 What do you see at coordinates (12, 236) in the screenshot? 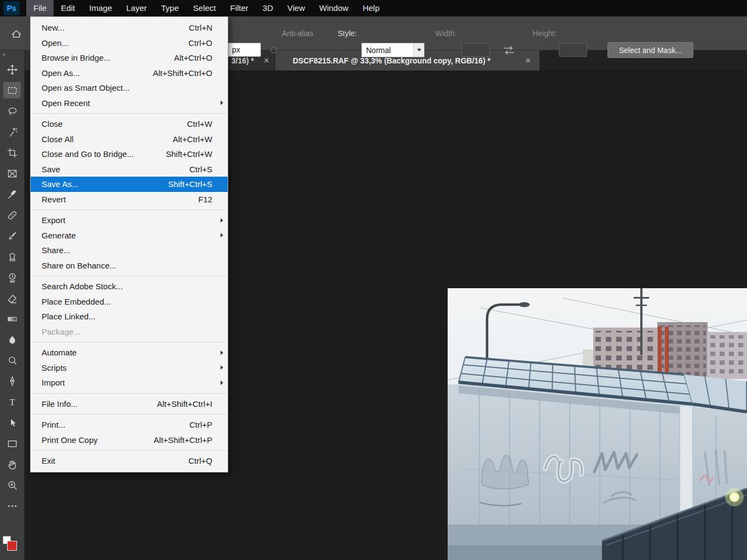
I see `brush-tool-button` at bounding box center [12, 236].